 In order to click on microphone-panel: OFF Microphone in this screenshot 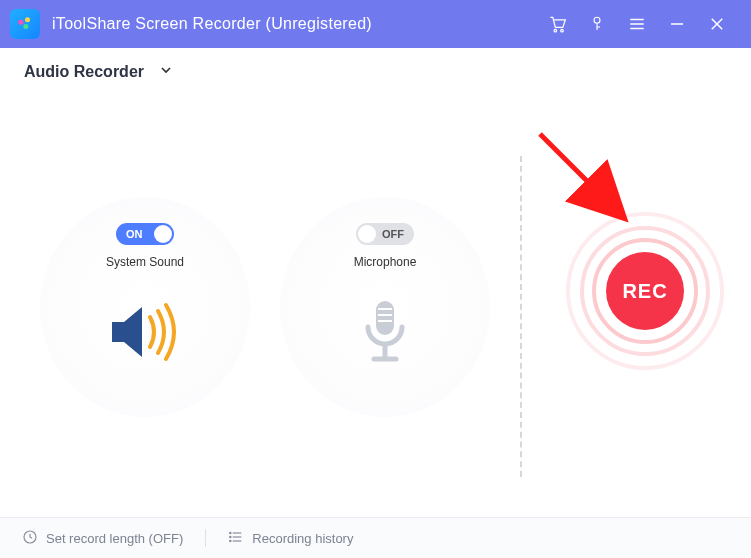, I will do `click(385, 307)`.